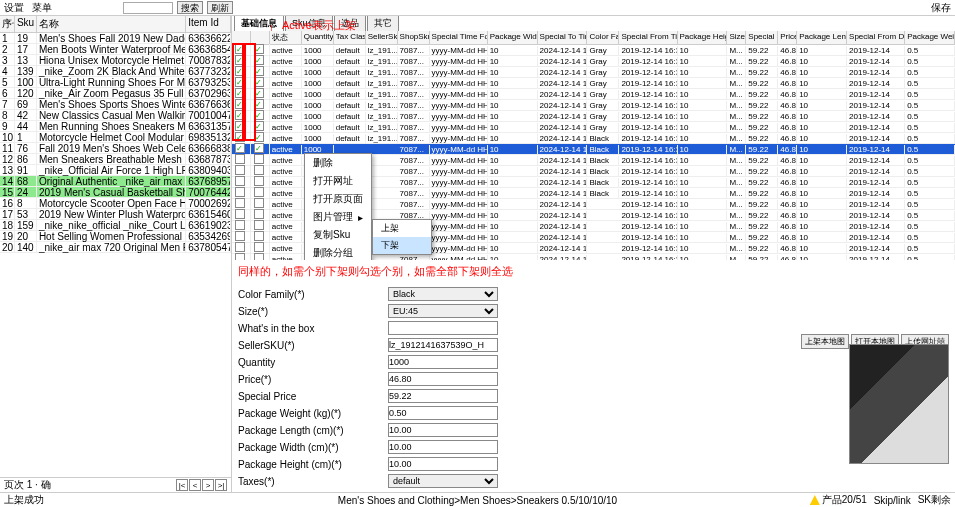 The image size is (955, 507). What do you see at coordinates (195, 485) in the screenshot?
I see `pager-nav: <` at bounding box center [195, 485].